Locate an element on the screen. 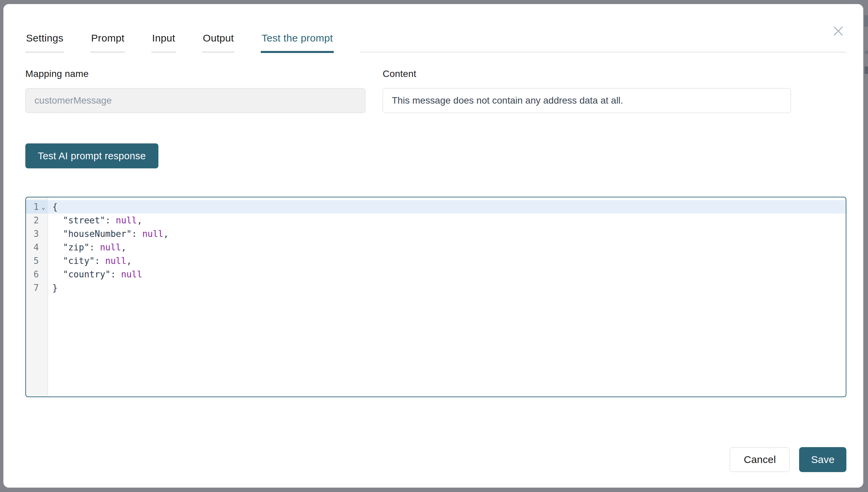 The height and width of the screenshot is (492, 868). code-line: "houseNumber": null, is located at coordinates (447, 234).